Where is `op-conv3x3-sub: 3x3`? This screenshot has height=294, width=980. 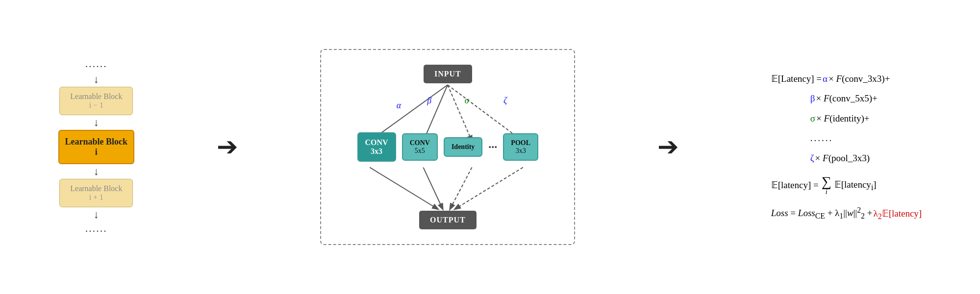 op-conv3x3-sub: 3x3 is located at coordinates (377, 151).